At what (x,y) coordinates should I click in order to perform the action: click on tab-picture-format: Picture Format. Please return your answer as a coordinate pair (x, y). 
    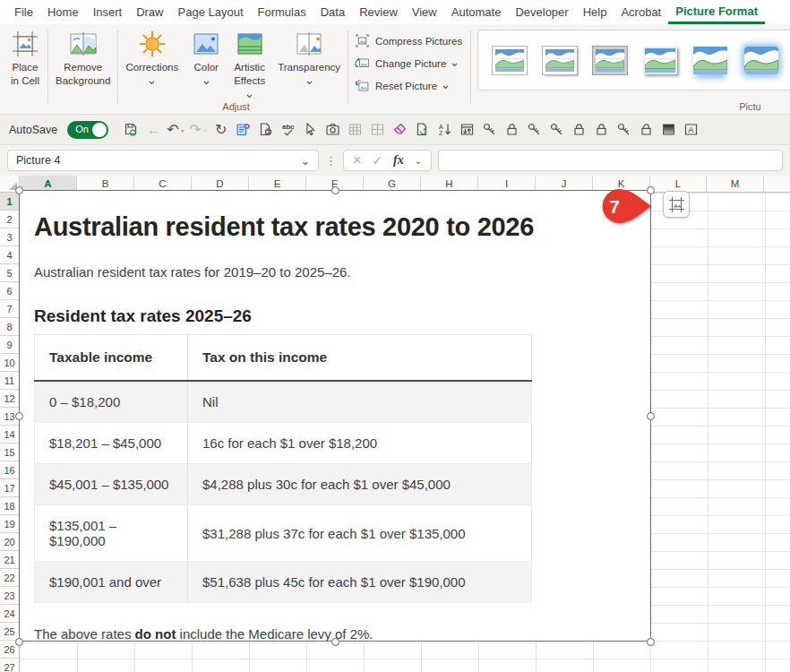
    Looking at the image, I should click on (717, 13).